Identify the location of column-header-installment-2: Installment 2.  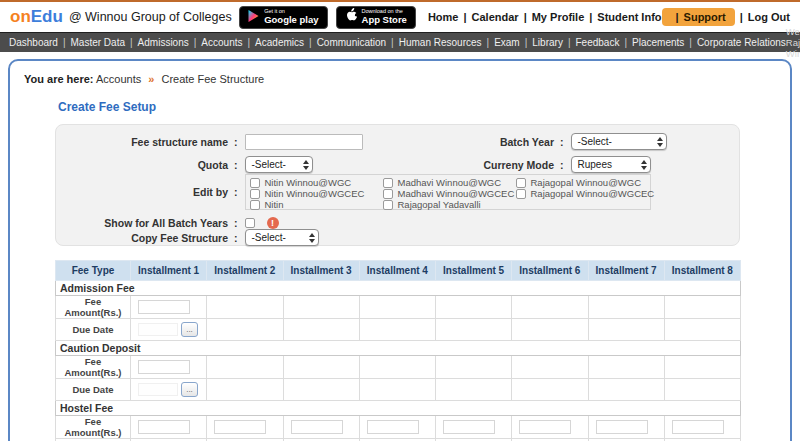
(245, 271).